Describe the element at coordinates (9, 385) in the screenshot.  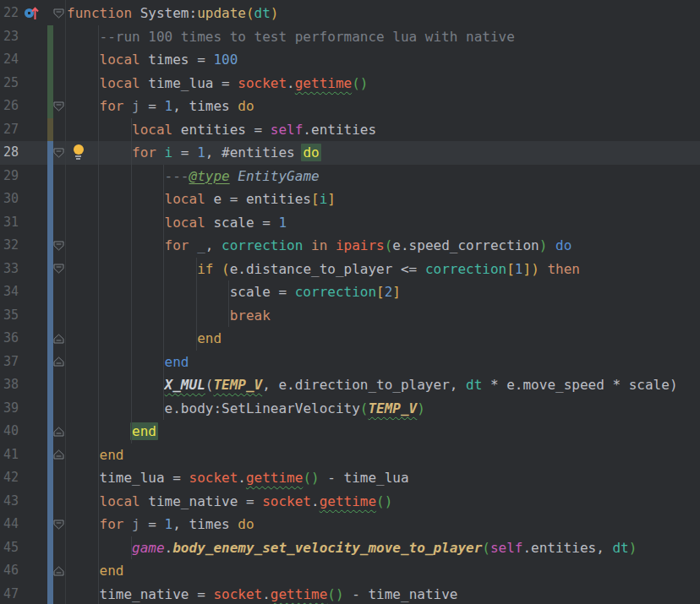
I see `line-number: 38` at that location.